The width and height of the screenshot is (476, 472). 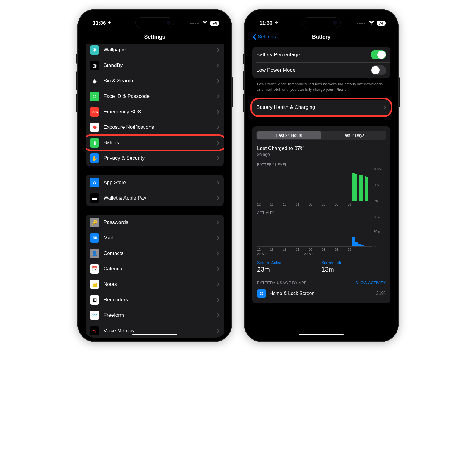 I want to click on low-power-row: Low Power Mode, so click(x=321, y=70).